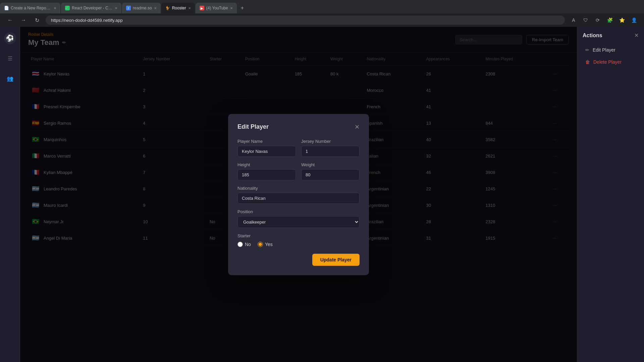  I want to click on starter-yes-radio, so click(260, 244).